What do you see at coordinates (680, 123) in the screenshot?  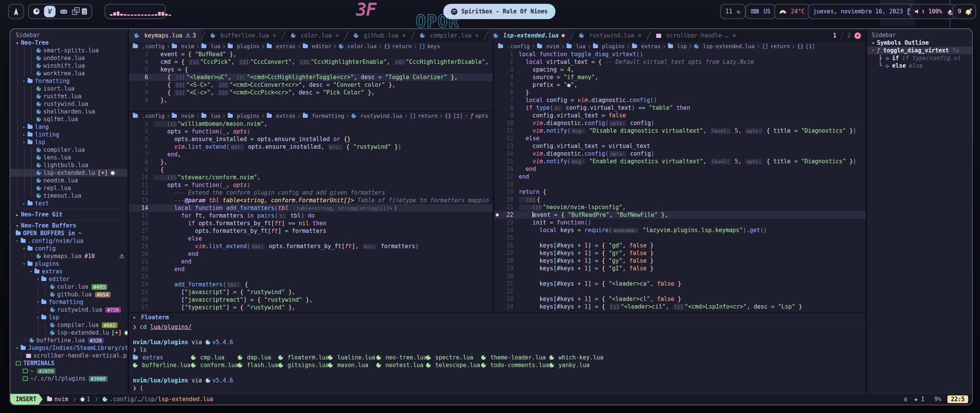 I see `code-line: 10 vim.diagnostic.config(opts: config)` at bounding box center [680, 123].